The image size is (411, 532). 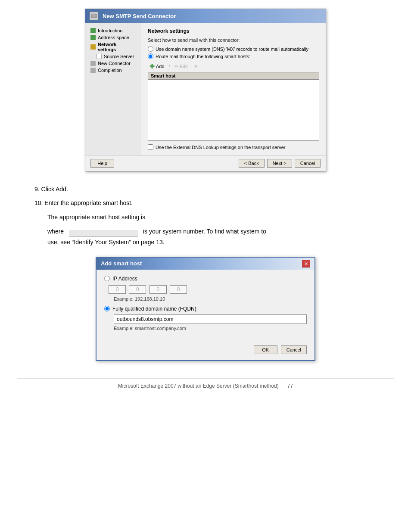 I want to click on fqdn-example: Example: smarthost.company.com, so click(x=210, y=328).